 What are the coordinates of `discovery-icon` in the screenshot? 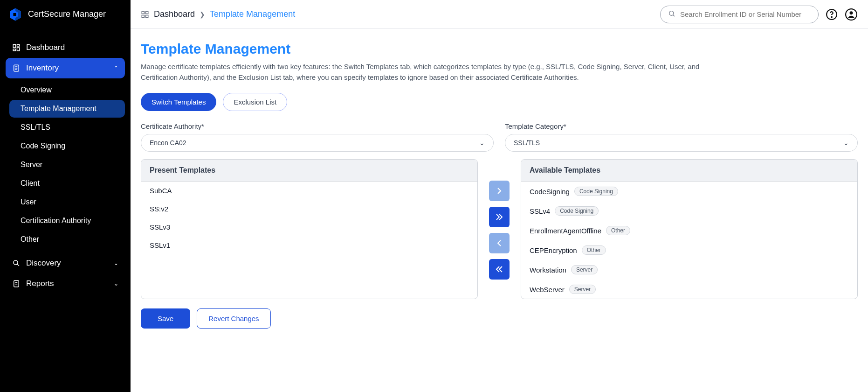 It's located at (16, 263).